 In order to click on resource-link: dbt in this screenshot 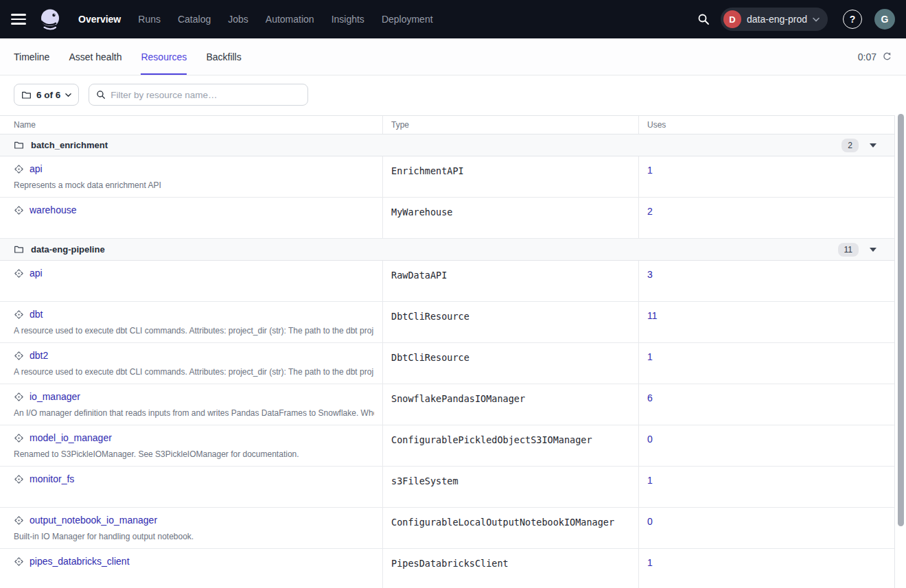, I will do `click(36, 314)`.